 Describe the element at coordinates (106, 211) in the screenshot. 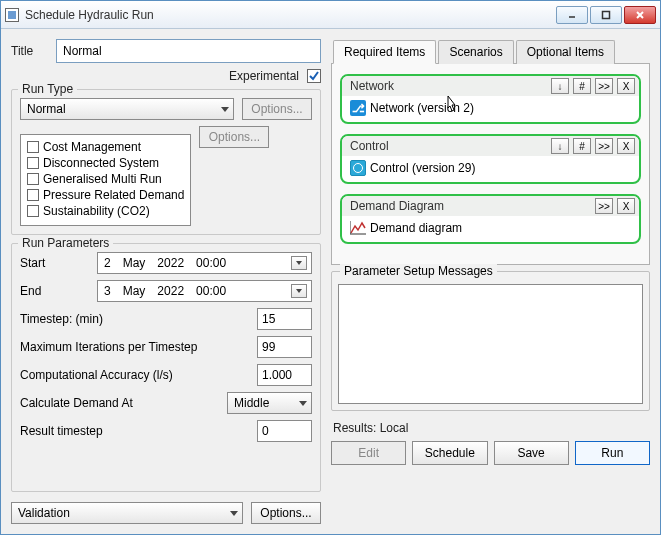

I see `list-item: Sustainability (CO2)` at that location.